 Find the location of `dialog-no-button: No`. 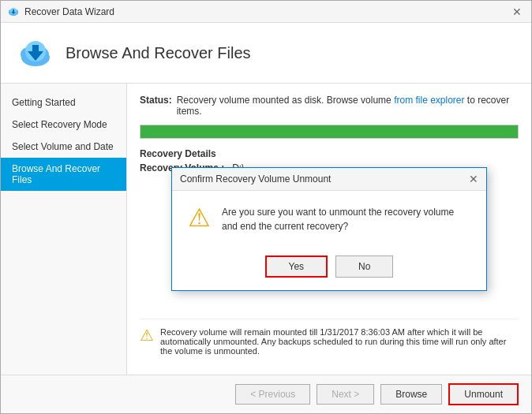

dialog-no-button: No is located at coordinates (365, 267).